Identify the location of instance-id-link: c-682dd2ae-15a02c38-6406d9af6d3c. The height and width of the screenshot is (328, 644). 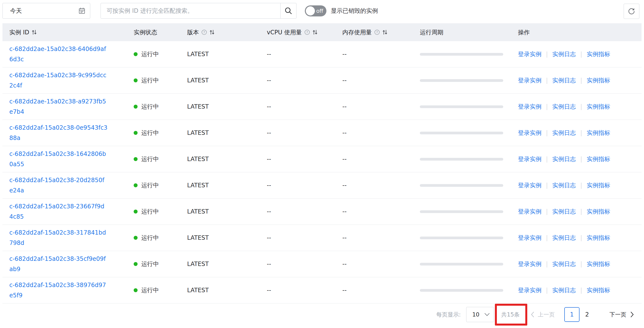
(58, 54).